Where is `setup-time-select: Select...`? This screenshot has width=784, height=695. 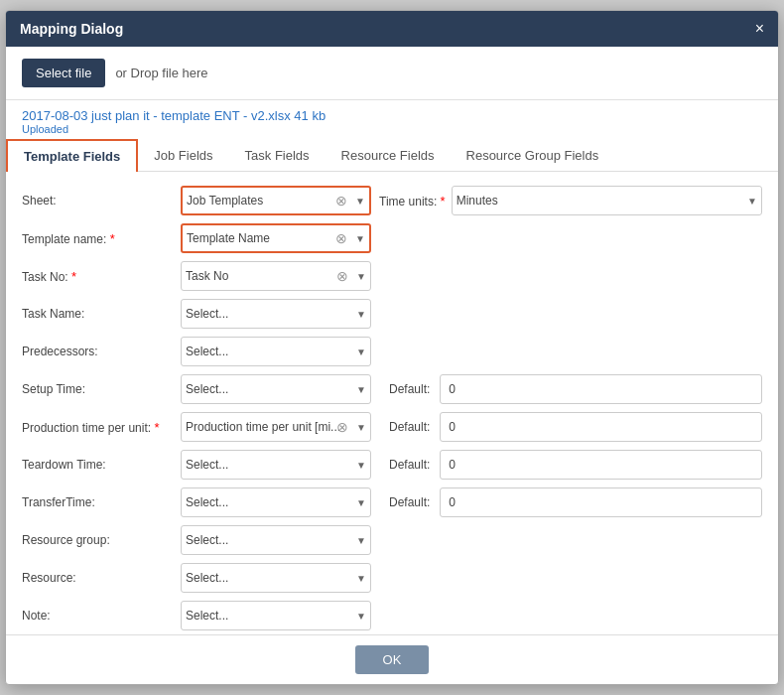 setup-time-select: Select... is located at coordinates (276, 389).